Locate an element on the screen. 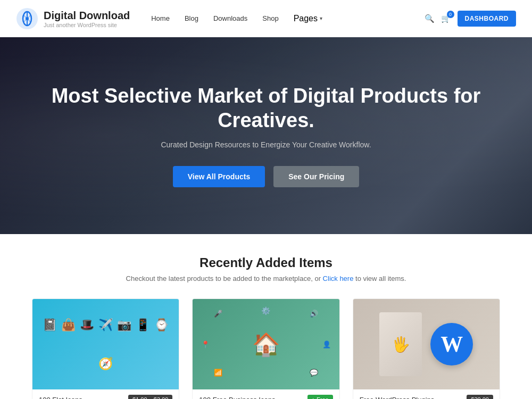  dashboard-button: DASHBOARD is located at coordinates (487, 19).